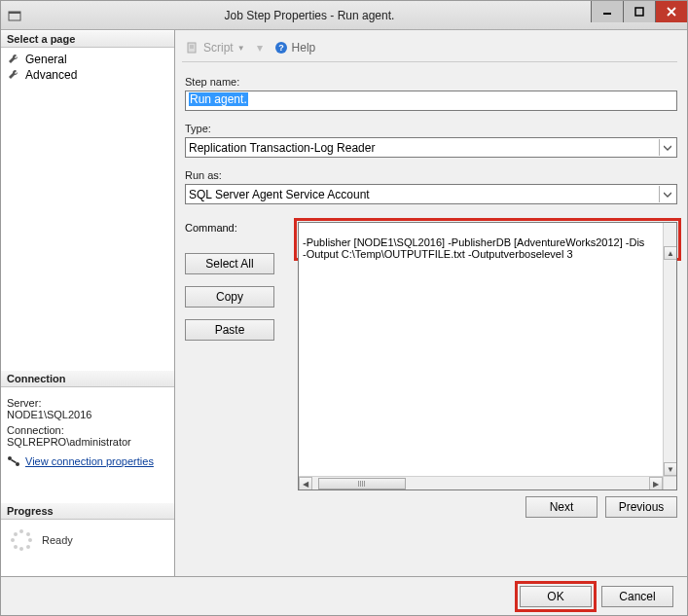 The image size is (688, 616). I want to click on scroll-left-icon: ◀, so click(306, 484).